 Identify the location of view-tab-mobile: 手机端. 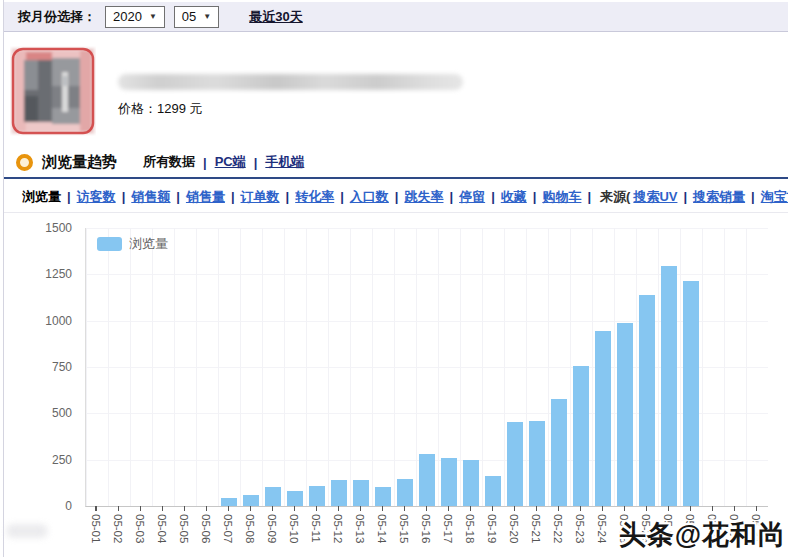
(284, 162).